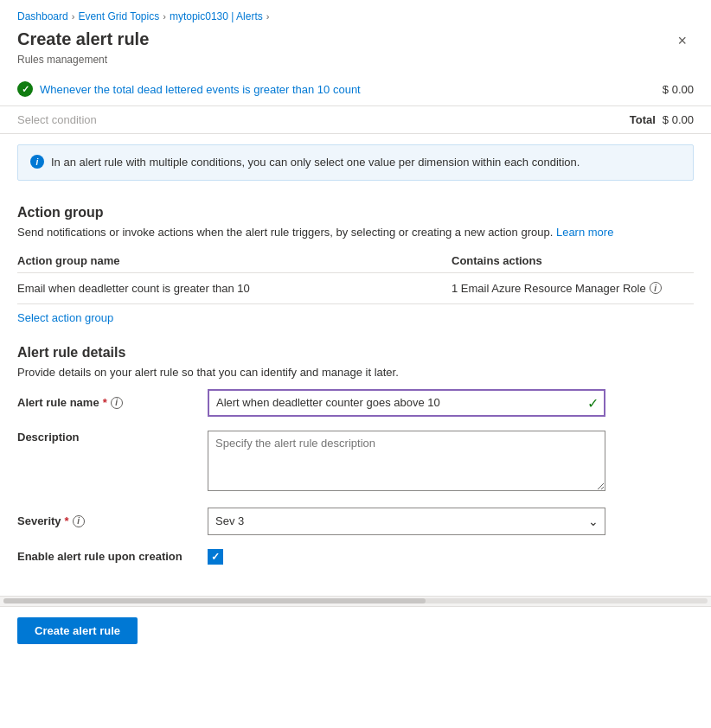 Image resolution: width=711 pixels, height=728 pixels. I want to click on severity-required-star: *, so click(67, 520).